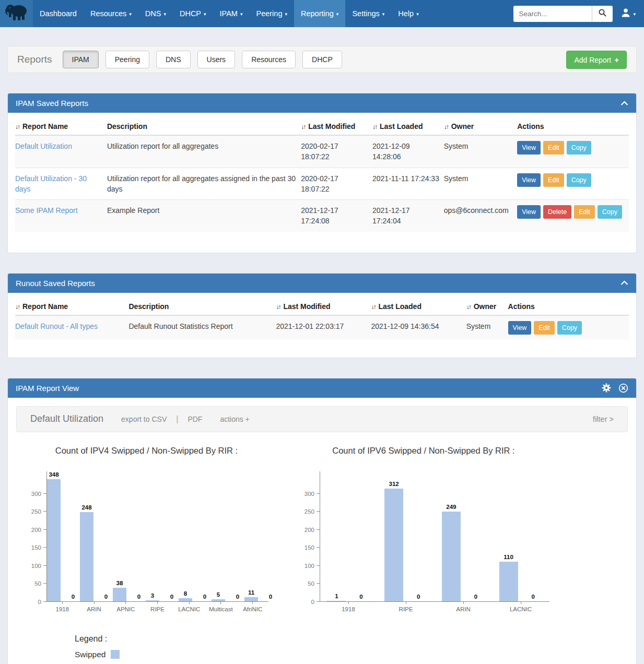 The height and width of the screenshot is (664, 644). What do you see at coordinates (38, 584) in the screenshot?
I see `y-tick-label: 50` at bounding box center [38, 584].